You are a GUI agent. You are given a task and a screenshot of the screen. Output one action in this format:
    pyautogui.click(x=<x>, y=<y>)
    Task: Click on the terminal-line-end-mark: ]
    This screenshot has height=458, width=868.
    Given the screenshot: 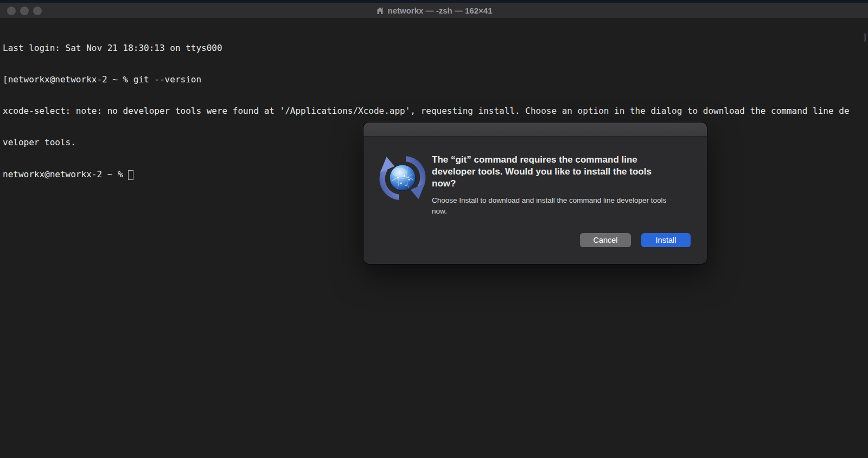 What is the action you would take?
    pyautogui.click(x=865, y=37)
    